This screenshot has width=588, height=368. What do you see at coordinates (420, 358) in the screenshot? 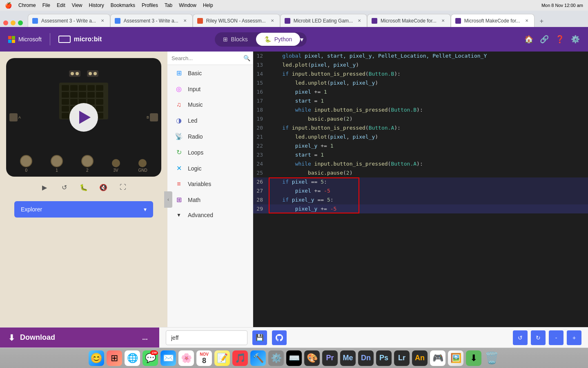
I see `dock-animate: An` at bounding box center [420, 358].